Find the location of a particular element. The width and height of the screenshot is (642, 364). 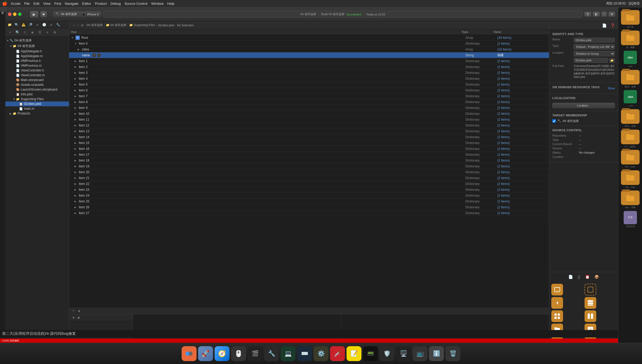

nav-forward-button: › is located at coordinates (78, 25).